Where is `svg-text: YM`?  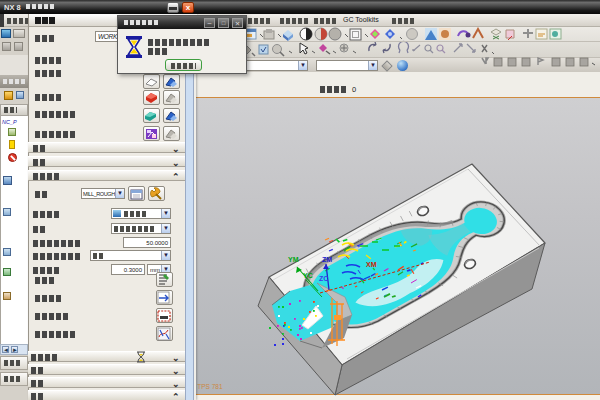
svg-text: YM is located at coordinates (294, 260).